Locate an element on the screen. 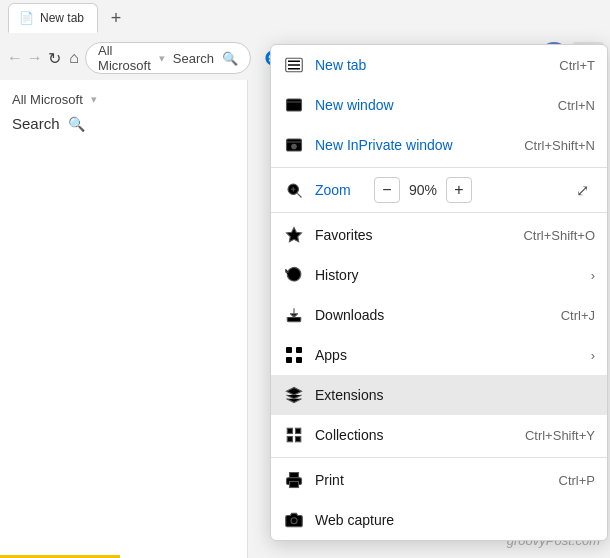  chevron-down-icon: ▾ is located at coordinates (162, 58).